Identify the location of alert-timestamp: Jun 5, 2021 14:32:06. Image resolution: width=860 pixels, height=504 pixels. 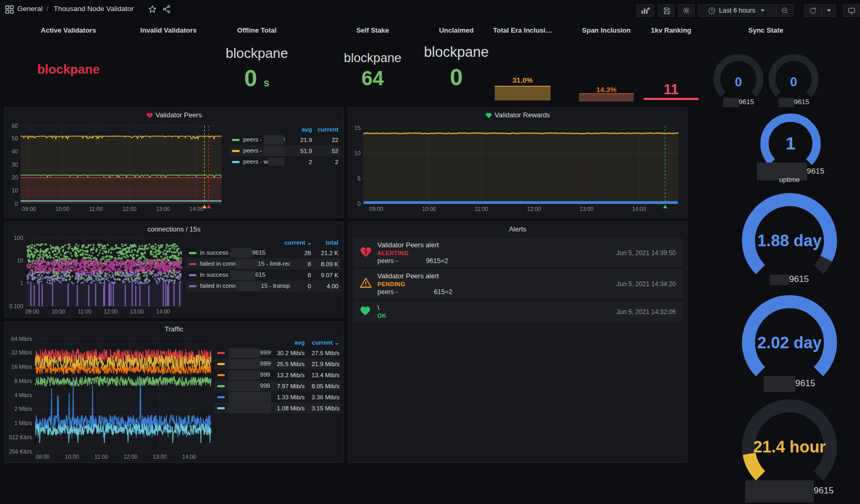
(646, 312).